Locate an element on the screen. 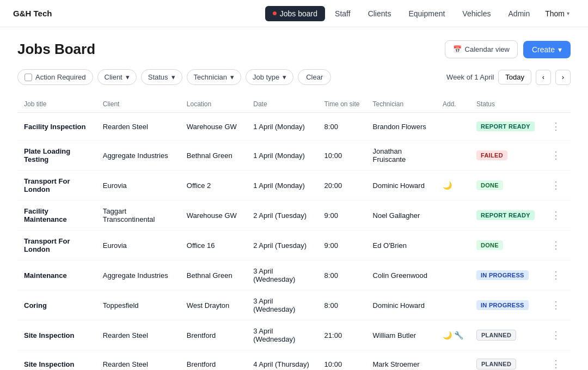  nav-jobs-board: Jobs board is located at coordinates (295, 14).